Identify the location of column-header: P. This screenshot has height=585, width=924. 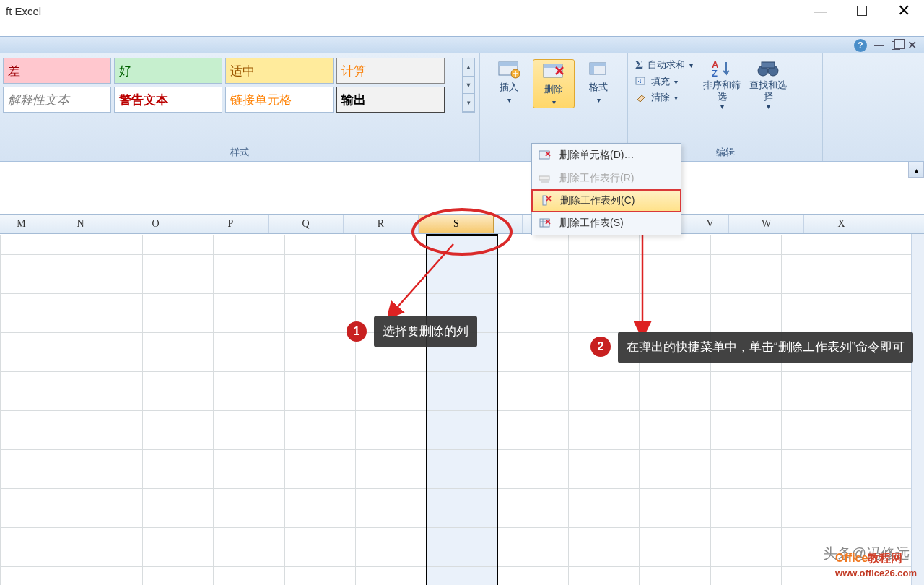
(231, 224).